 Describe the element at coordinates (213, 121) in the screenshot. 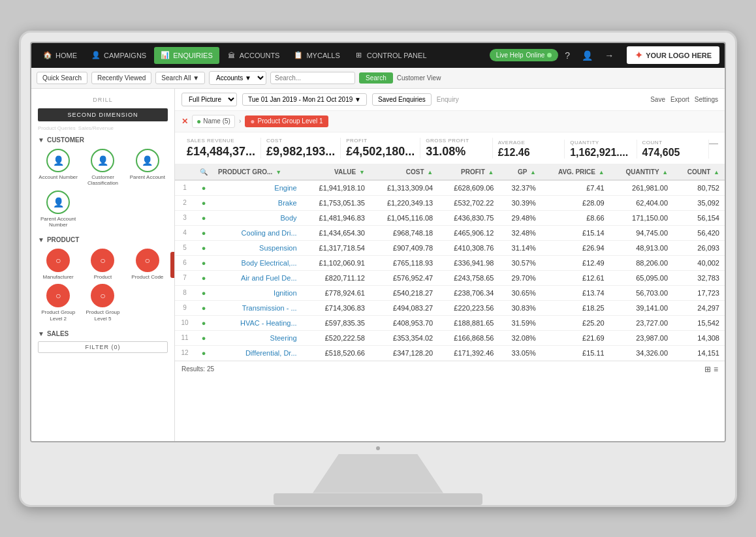

I see `breadcrumb-name-button: ● Name (5)` at that location.